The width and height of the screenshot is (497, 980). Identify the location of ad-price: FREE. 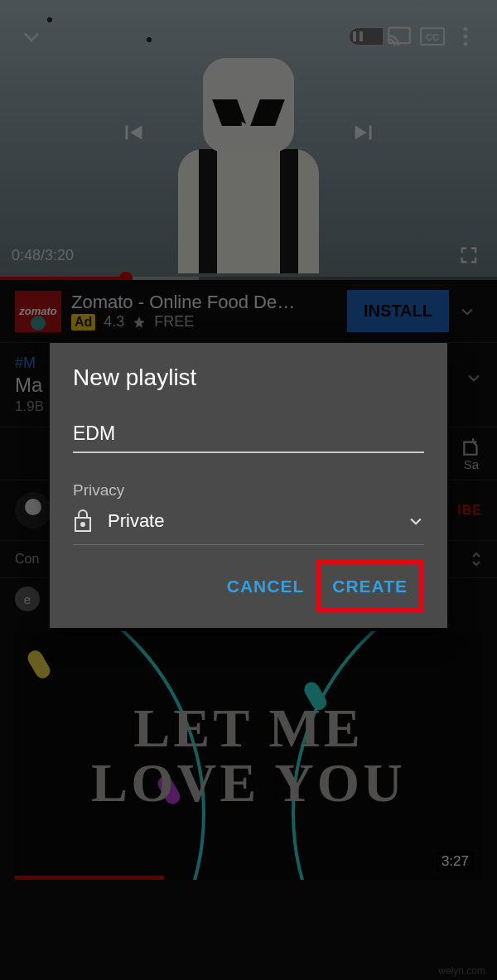
(174, 321).